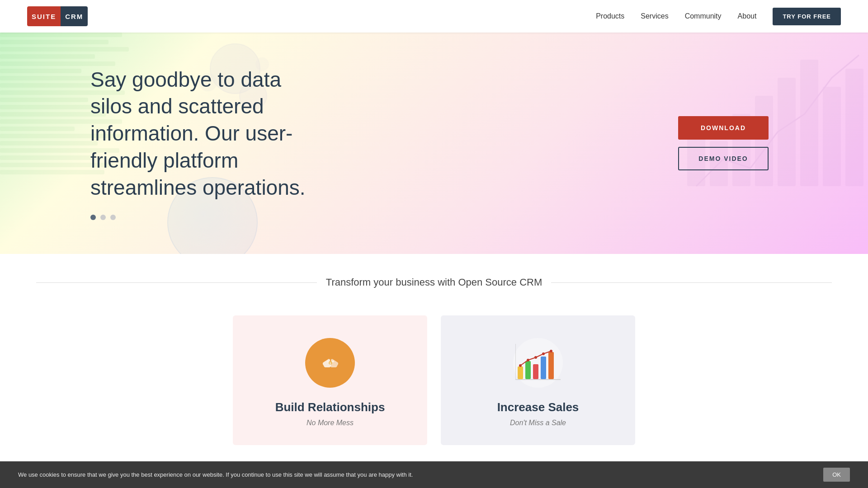 The image size is (868, 488). What do you see at coordinates (330, 380) in the screenshot?
I see `card-build-relationships: $ Build Relationships No More Mess` at bounding box center [330, 380].